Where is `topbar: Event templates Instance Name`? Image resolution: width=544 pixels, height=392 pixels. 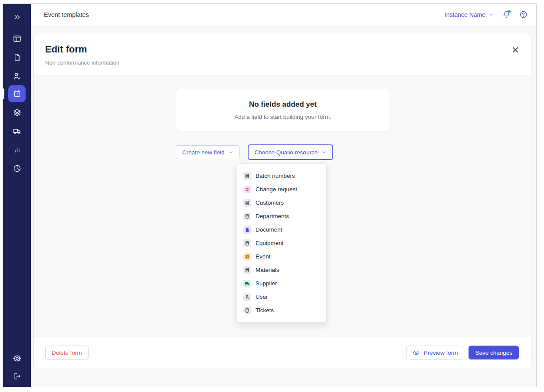
topbar: Event templates Instance Name is located at coordinates (284, 15).